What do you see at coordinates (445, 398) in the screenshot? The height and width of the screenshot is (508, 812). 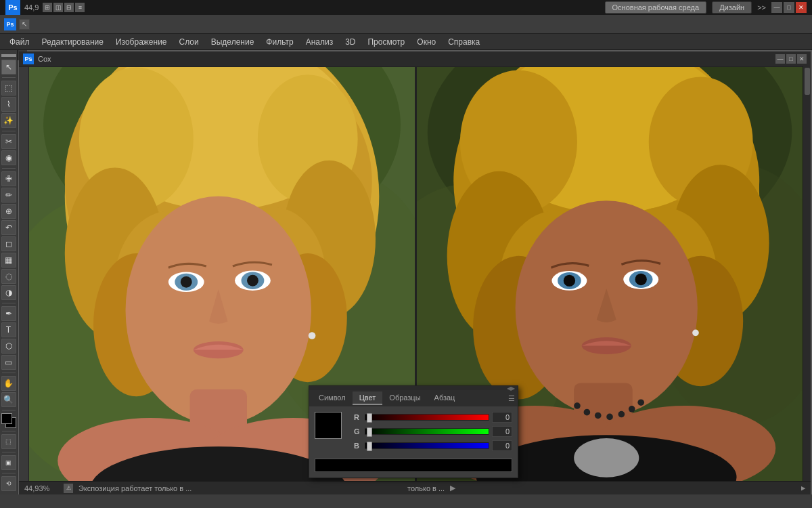 I see `panel-tab-paragraph: Абзац` at bounding box center [445, 398].